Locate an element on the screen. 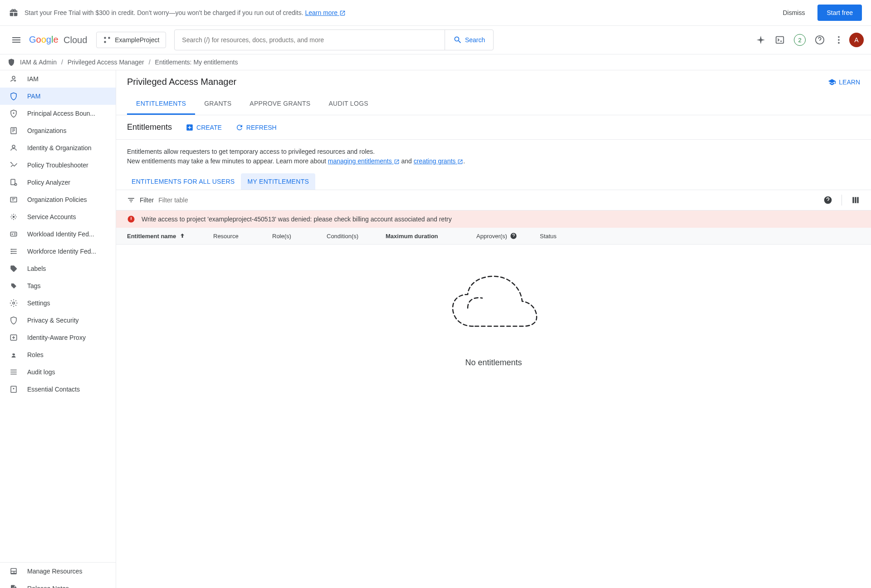  project-selector: ExampleProject is located at coordinates (131, 40).